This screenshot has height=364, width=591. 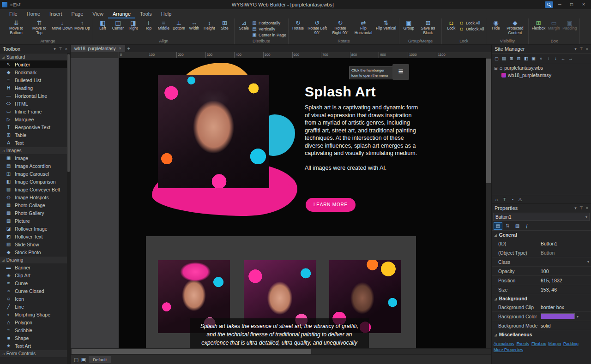 What do you see at coordinates (18, 5) in the screenshot?
I see `undo-icon: ↺` at bounding box center [18, 5].